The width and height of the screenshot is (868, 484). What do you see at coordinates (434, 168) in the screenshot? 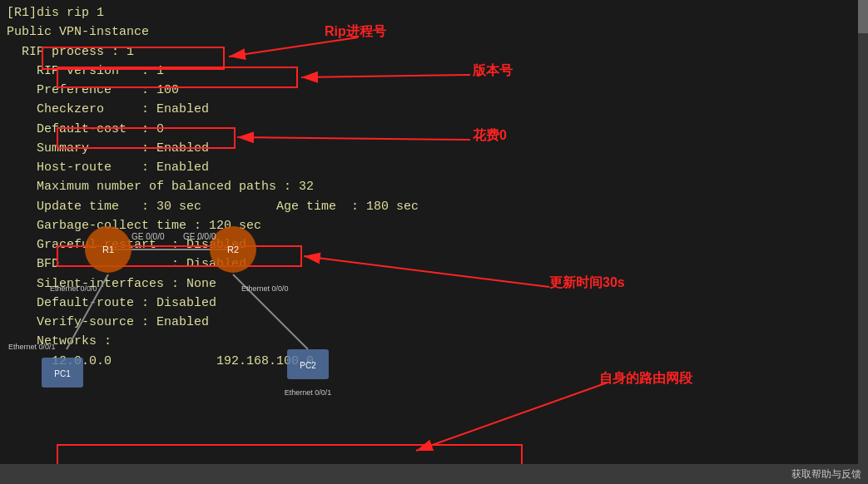
I see `line-9: Host-route : Enabled` at bounding box center [434, 168].